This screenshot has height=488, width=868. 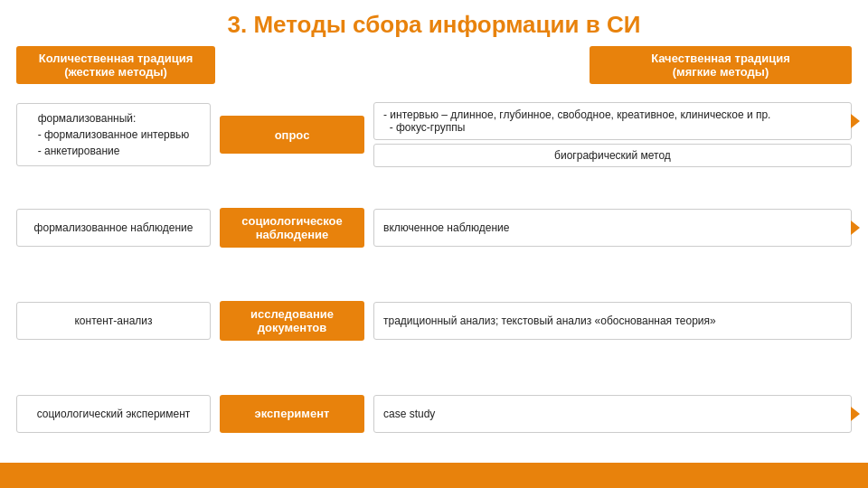 What do you see at coordinates (434, 65) in the screenshot?
I see `header-row: Количественная традиция(жесткие методы) …` at bounding box center [434, 65].